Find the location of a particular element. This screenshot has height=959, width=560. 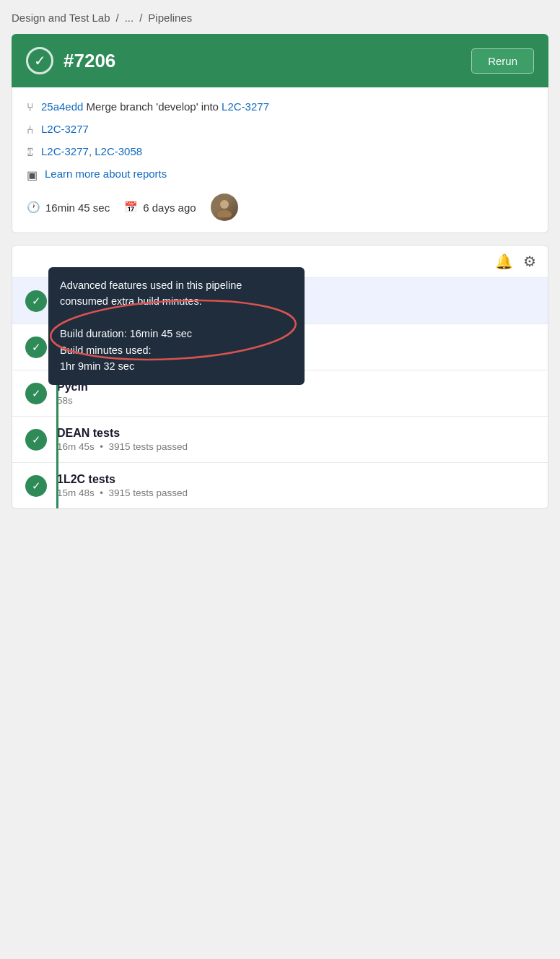

report-icon: ▣ is located at coordinates (32, 175).